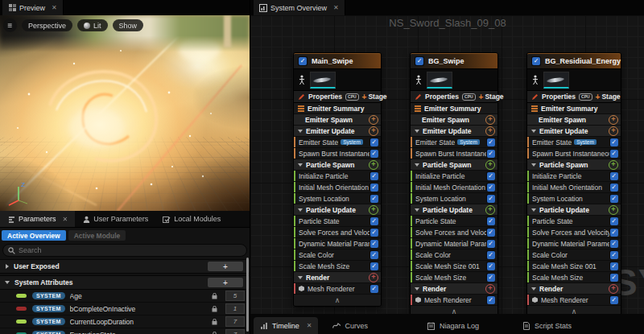  Describe the element at coordinates (125, 322) in the screenshot. I see `attribute-row: SYSTEMCurrentLoopDuration7` at that location.